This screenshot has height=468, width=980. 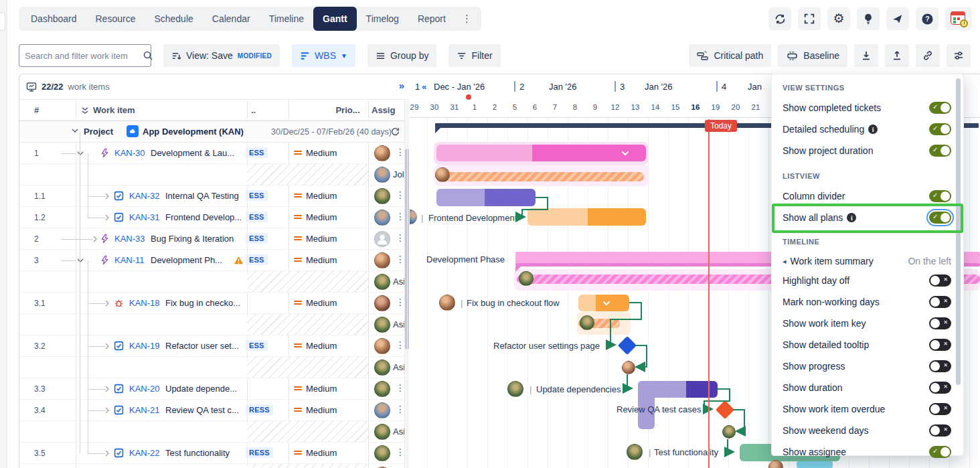 I want to click on column-status: .., so click(x=253, y=110).